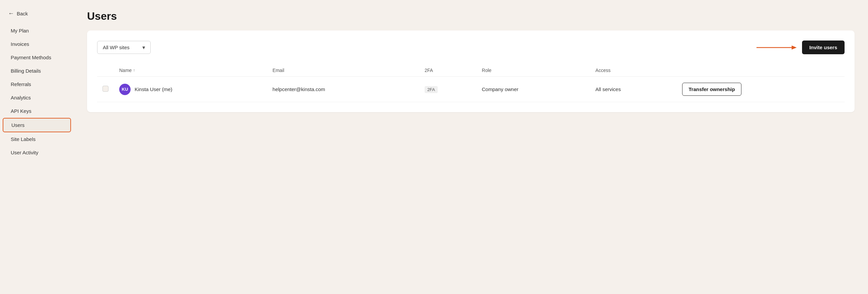  I want to click on sidebar-item-billing-details: Billing Details, so click(37, 71).